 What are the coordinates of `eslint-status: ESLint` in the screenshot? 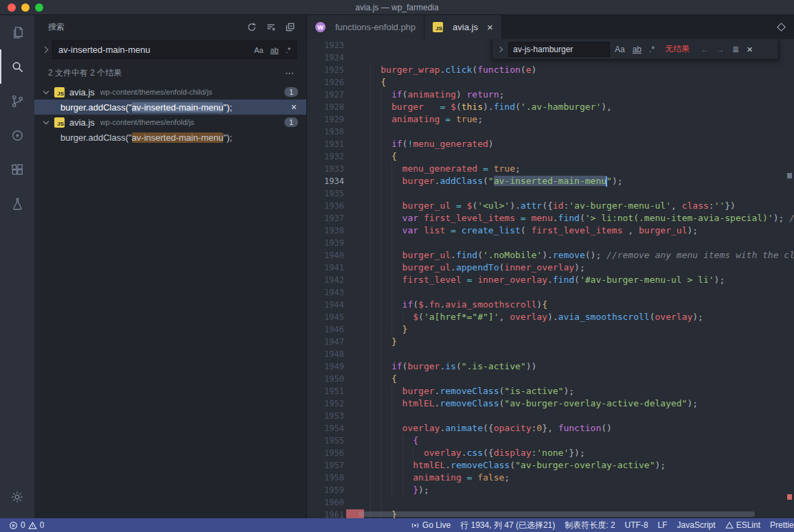 It's located at (743, 525).